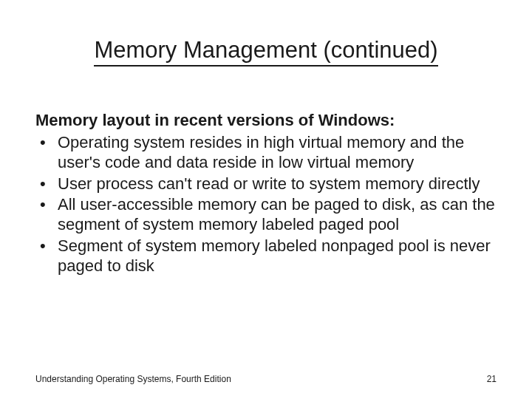 The width and height of the screenshot is (532, 399). What do you see at coordinates (266, 256) in the screenshot?
I see `bullet-item: Segment of system memory labeled nonpage…` at bounding box center [266, 256].